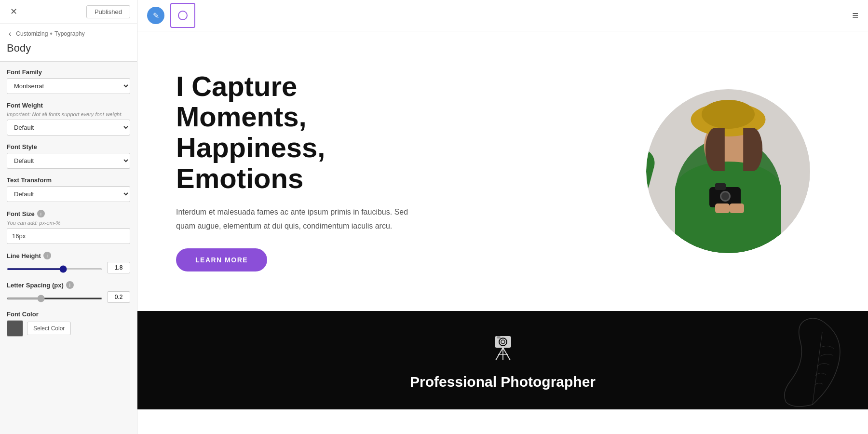  Describe the element at coordinates (68, 285) in the screenshot. I see `letter-spacing-label-row: Letter Spacing (px) i` at that location.